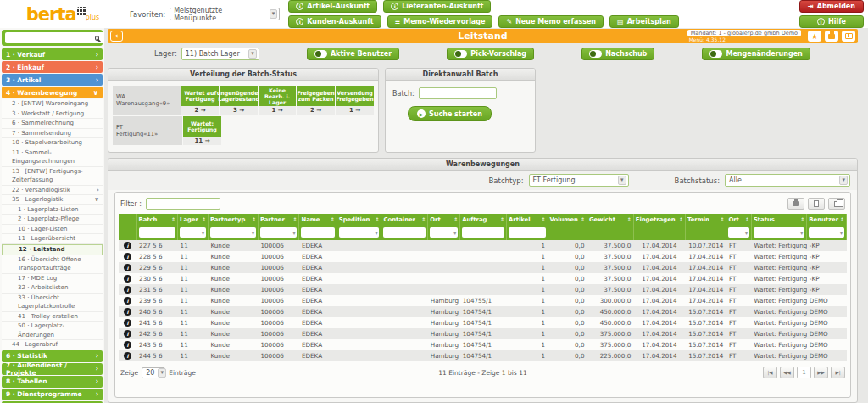 This screenshot has width=868, height=403. I want to click on favorite-star-button: ★, so click(815, 36).